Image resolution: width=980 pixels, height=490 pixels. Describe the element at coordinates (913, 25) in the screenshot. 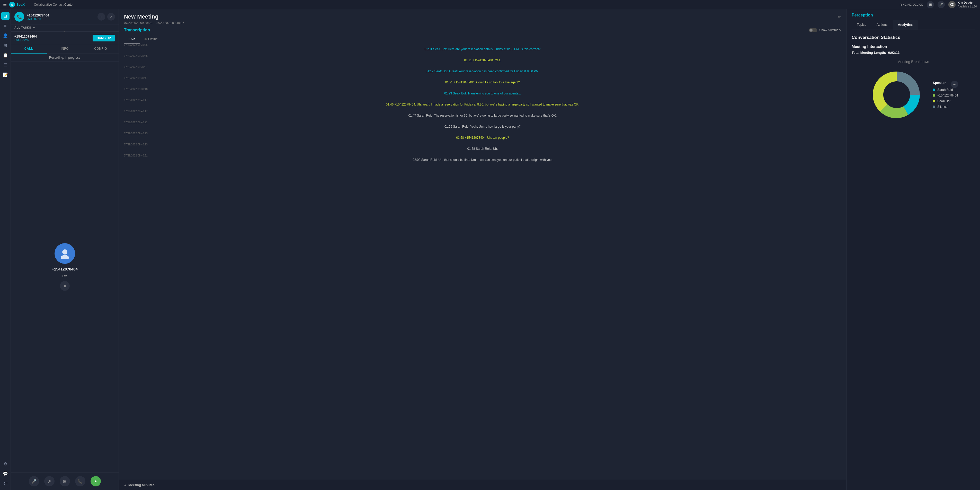

I see `perception-tabs: Topics Actions Analytics` at that location.